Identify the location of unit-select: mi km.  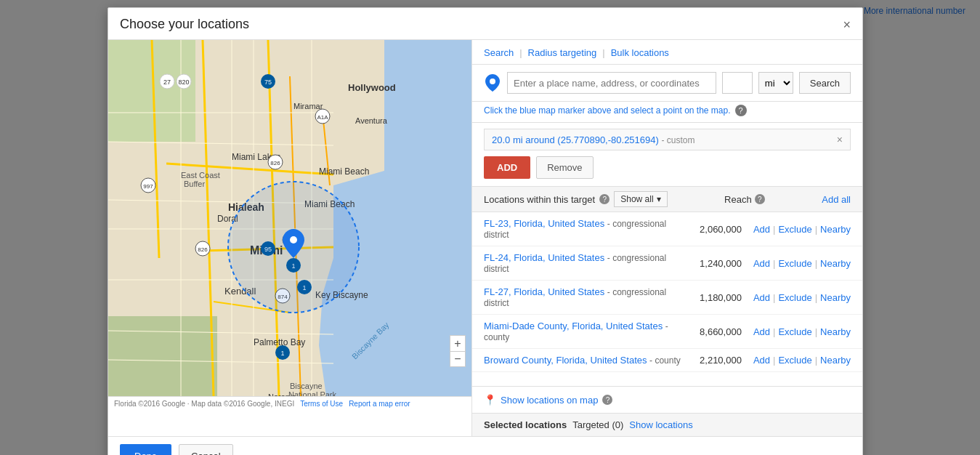
(776, 83).